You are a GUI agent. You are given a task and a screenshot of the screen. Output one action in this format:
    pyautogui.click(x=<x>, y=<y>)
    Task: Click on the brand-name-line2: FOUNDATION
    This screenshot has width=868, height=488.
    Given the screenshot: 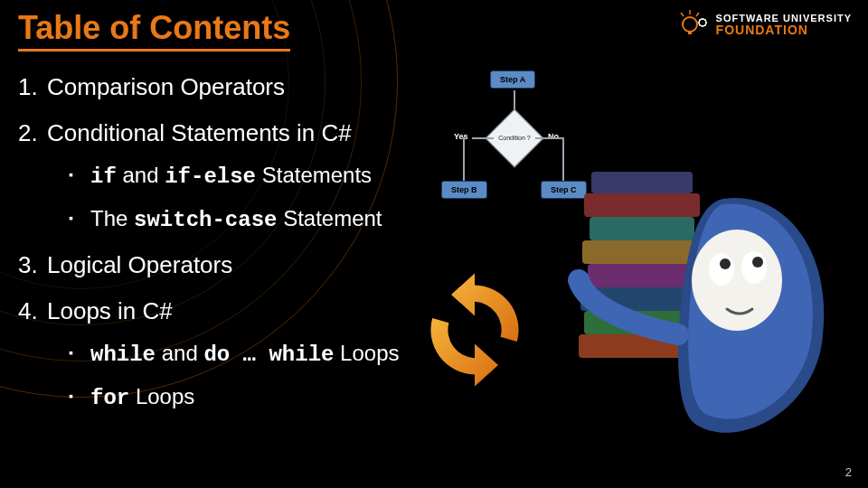 What is the action you would take?
    pyautogui.click(x=784, y=30)
    